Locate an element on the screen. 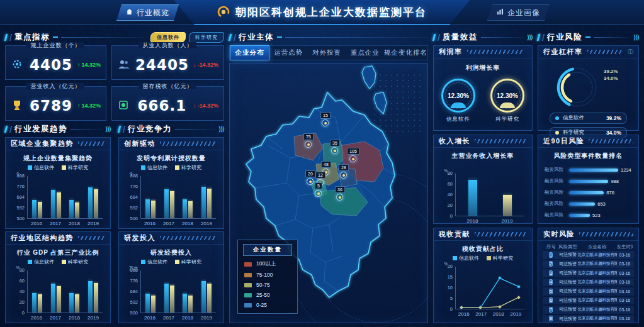 This screenshot has height=327, width=644. filter-pill-0: 信息软件 is located at coordinates (168, 38).